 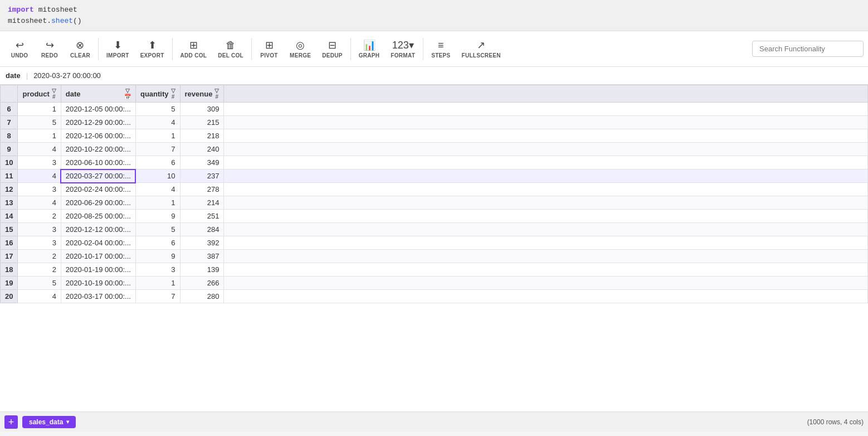 I want to click on fullscreen-button: ↗ FULLSCREEN, so click(x=481, y=49).